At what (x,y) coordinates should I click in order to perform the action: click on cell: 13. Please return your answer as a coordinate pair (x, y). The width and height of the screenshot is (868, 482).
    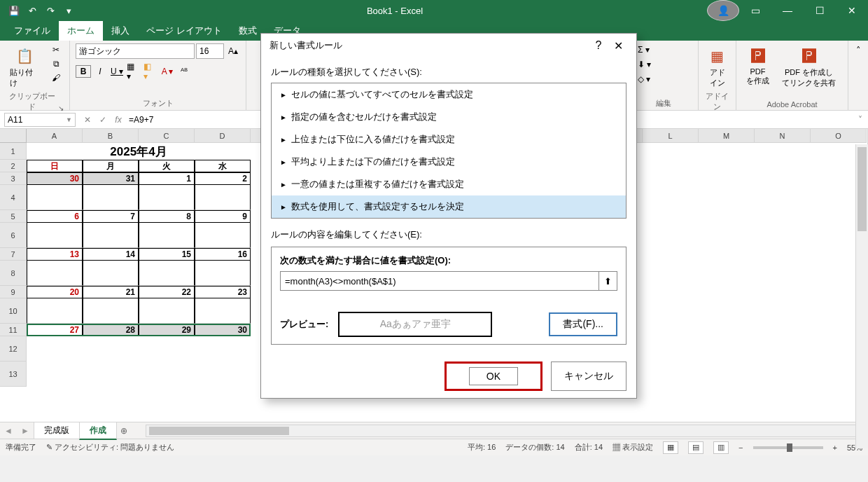
    Looking at the image, I should click on (55, 254).